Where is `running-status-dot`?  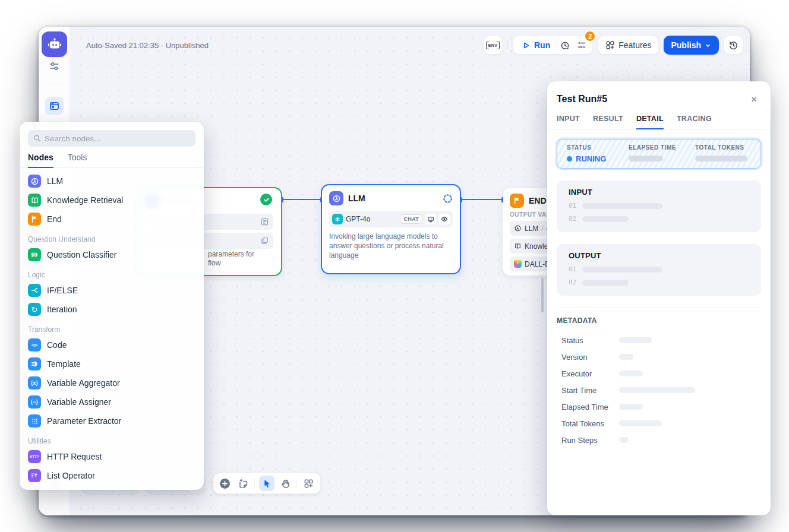 running-status-dot is located at coordinates (569, 159).